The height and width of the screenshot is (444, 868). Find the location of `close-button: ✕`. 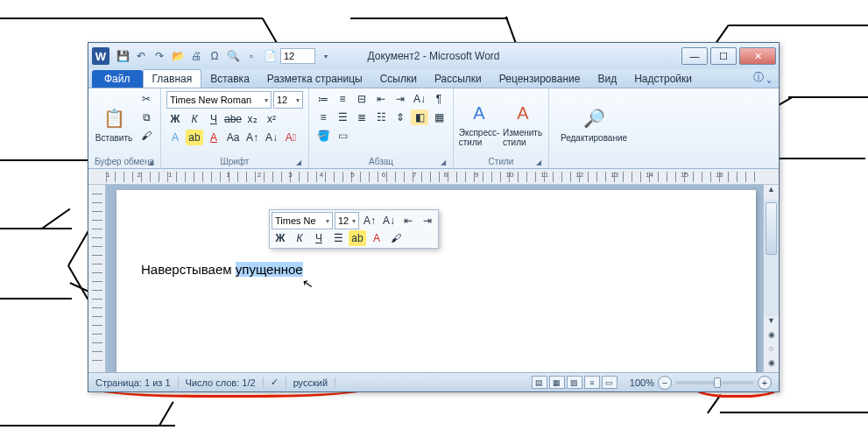

close-button: ✕ is located at coordinates (758, 56).